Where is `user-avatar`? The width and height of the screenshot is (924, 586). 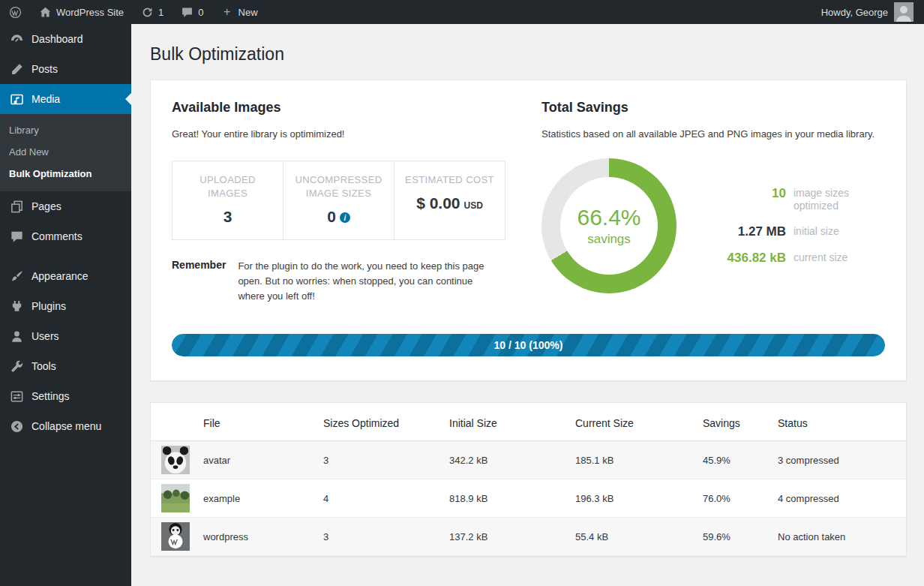 user-avatar is located at coordinates (904, 12).